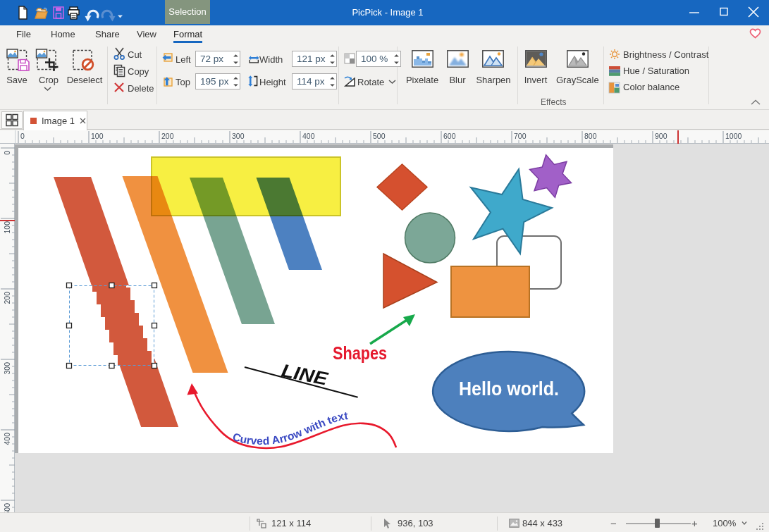  What do you see at coordinates (359, 353) in the screenshot?
I see `svg-text: Shapes` at bounding box center [359, 353].